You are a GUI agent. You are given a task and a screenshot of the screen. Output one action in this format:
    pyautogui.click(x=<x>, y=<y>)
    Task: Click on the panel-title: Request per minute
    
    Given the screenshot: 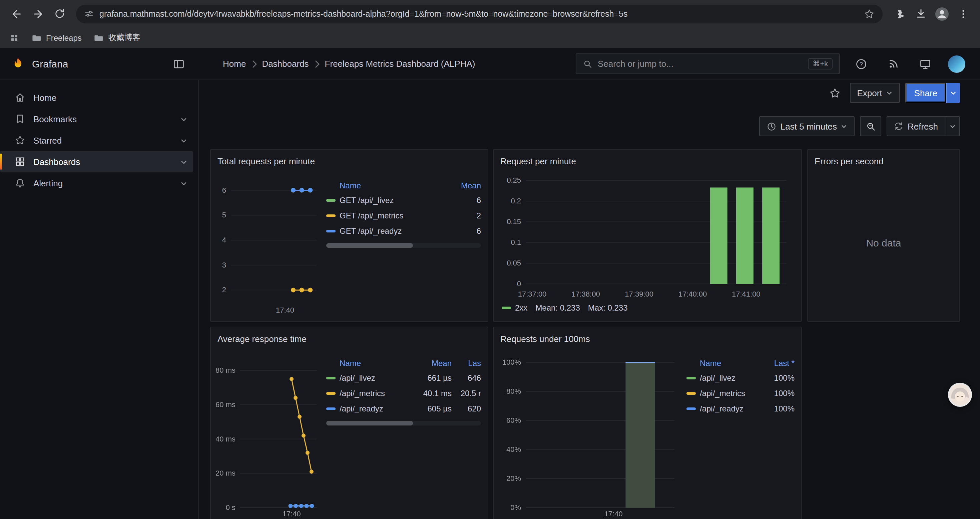 What is the action you would take?
    pyautogui.click(x=648, y=162)
    